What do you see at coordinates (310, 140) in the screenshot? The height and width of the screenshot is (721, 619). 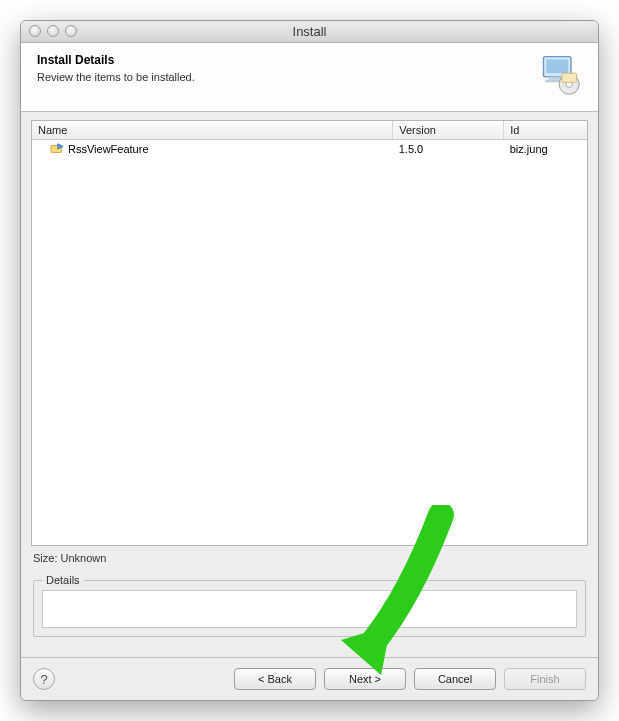 I see `items-table: Name Version Id` at bounding box center [310, 140].